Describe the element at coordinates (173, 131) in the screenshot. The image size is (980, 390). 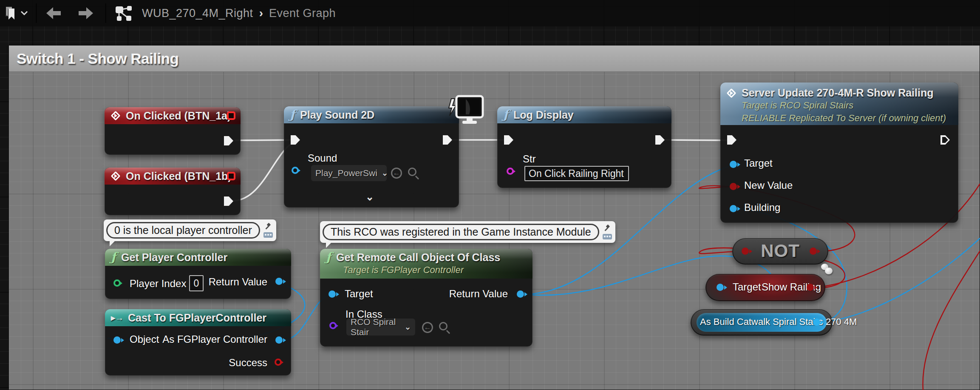
I see `node-on-clicked-btn-1a: On Clicked (BTN_1a)` at that location.